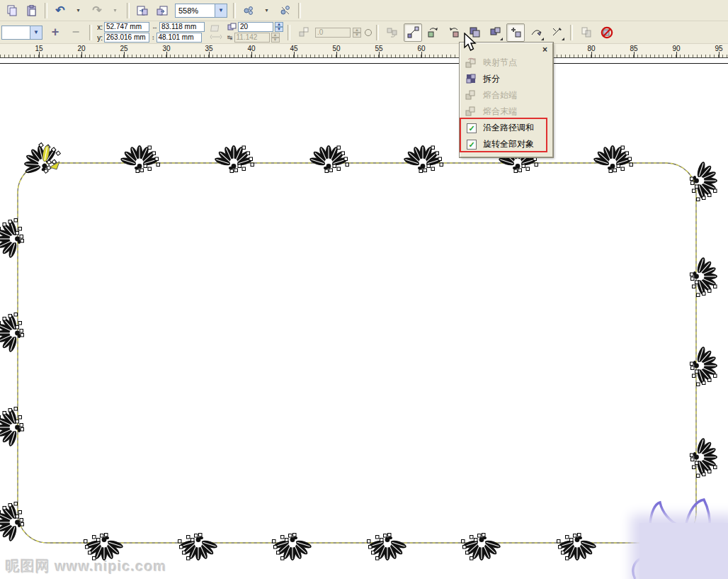 This screenshot has height=579, width=728. I want to click on ruler-tick-label: 60, so click(421, 48).